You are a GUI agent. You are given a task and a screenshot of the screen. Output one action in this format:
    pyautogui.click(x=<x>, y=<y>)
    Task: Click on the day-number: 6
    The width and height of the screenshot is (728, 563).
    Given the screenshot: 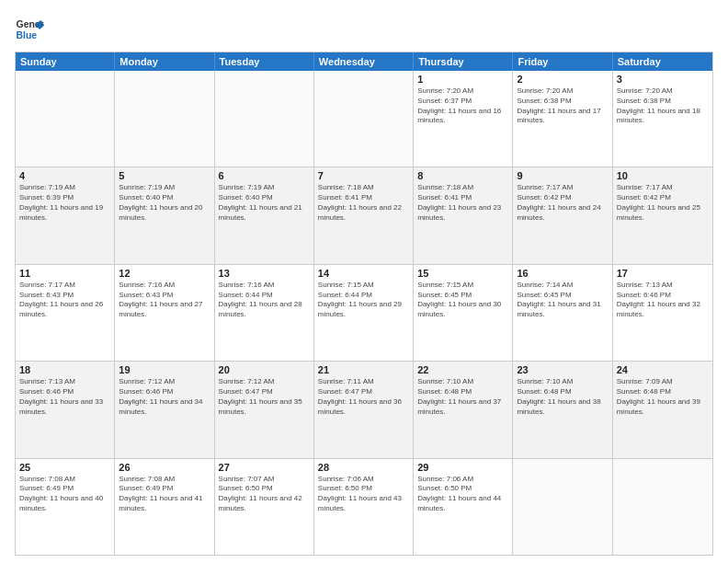 What is the action you would take?
    pyautogui.click(x=265, y=176)
    